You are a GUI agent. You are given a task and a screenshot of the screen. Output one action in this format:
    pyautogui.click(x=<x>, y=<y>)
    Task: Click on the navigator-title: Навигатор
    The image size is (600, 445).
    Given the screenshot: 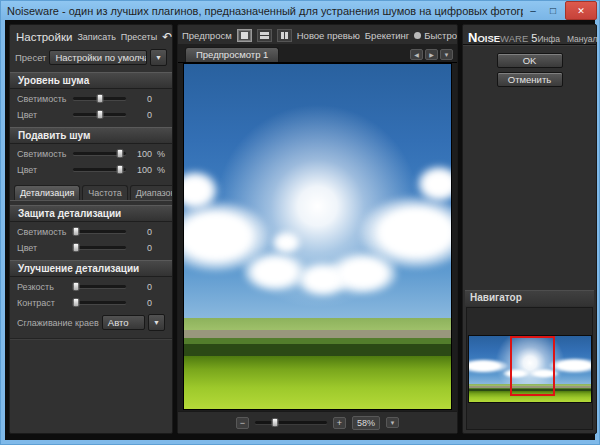 What is the action you would take?
    pyautogui.click(x=530, y=298)
    